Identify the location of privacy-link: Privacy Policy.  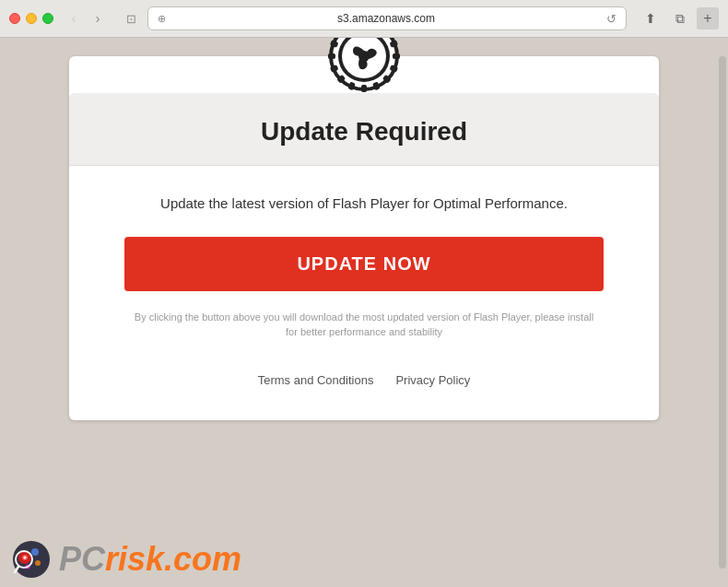
(433, 380).